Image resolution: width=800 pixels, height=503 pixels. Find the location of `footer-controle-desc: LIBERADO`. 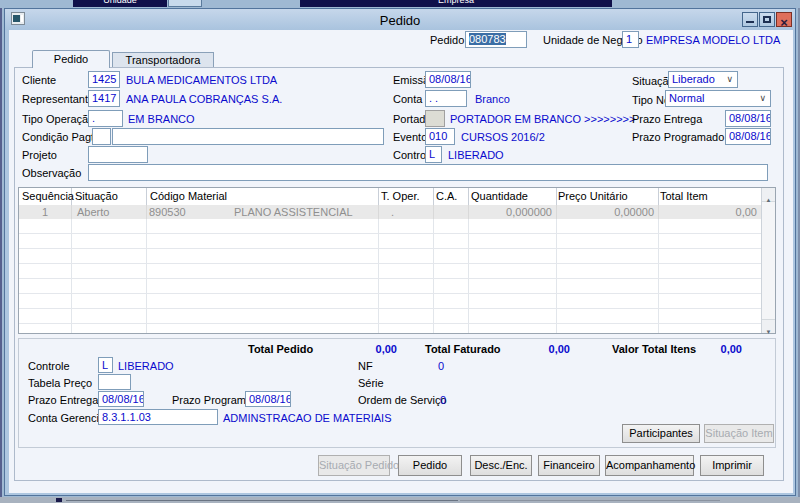

footer-controle-desc: LIBERADO is located at coordinates (146, 366).